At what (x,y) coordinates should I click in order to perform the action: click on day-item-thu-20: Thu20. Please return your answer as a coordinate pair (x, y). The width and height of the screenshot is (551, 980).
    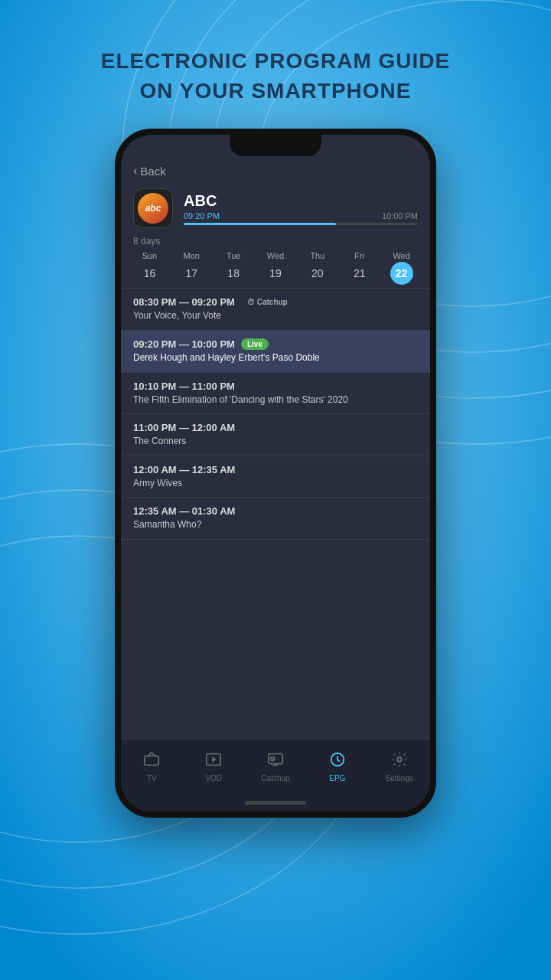
    Looking at the image, I should click on (317, 268).